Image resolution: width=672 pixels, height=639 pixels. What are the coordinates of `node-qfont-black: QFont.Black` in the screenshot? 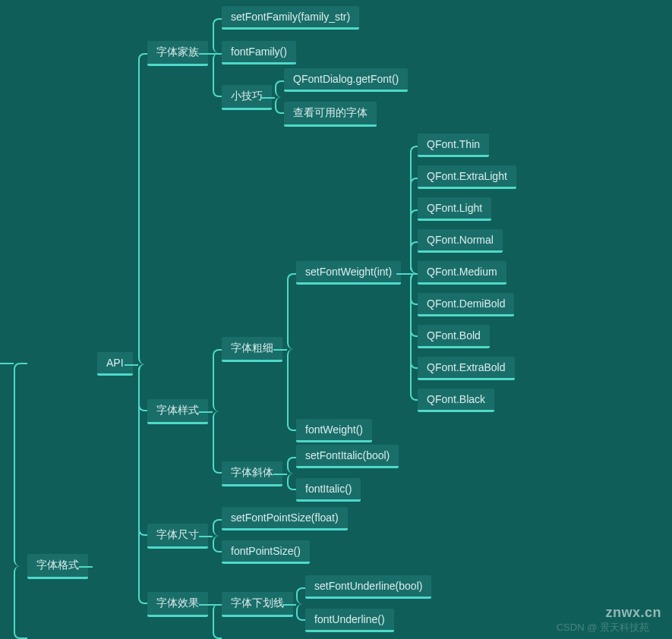 It's located at (456, 401).